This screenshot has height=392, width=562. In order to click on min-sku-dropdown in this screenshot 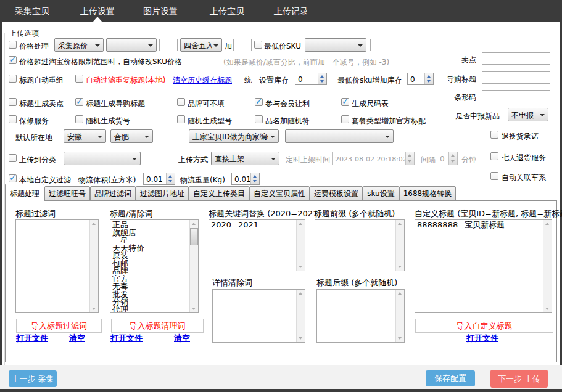, I will do `click(336, 45)`.